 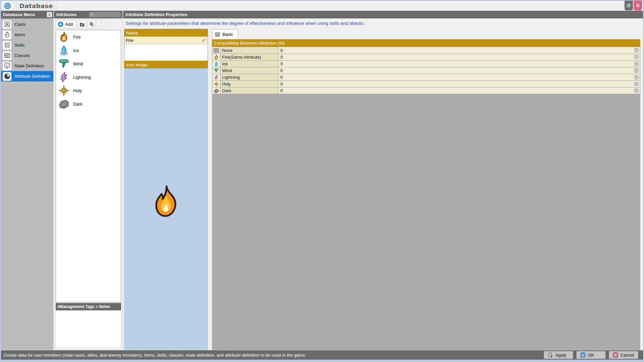 I want to click on table-row-dark: Dark 0, so click(x=426, y=90).